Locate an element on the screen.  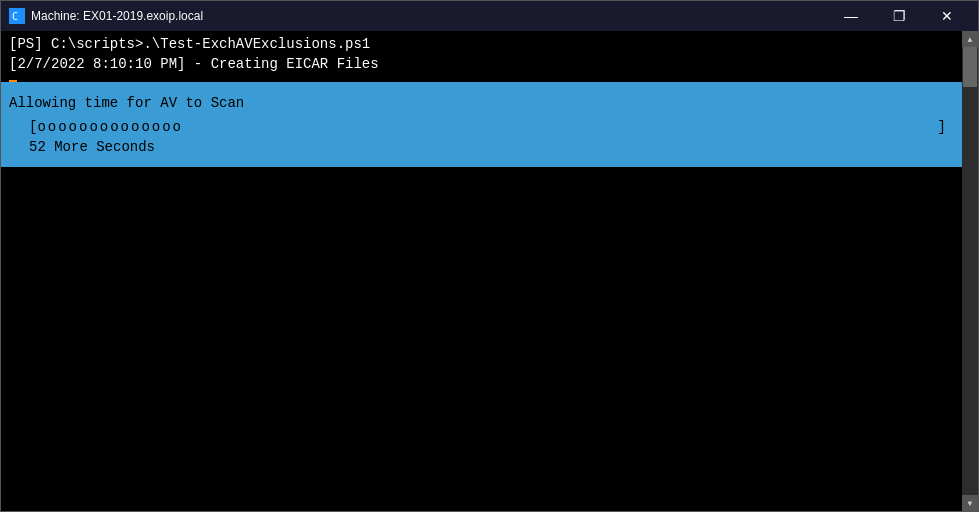
scroll-up-button: ▲ is located at coordinates (970, 39).